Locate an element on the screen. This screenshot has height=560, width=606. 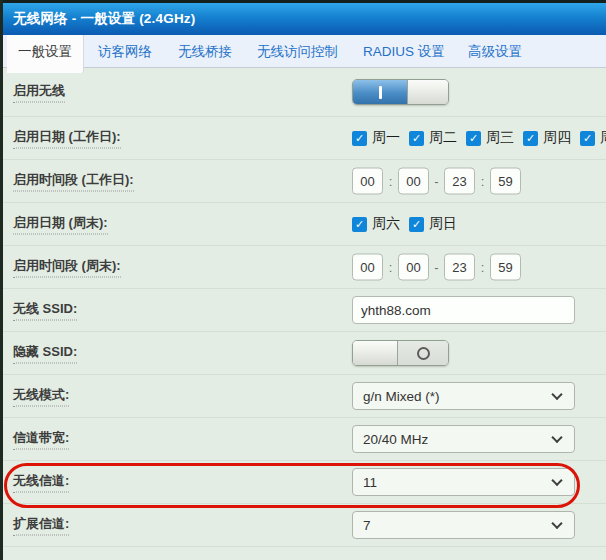
checkbox-label: 周一 is located at coordinates (386, 138).